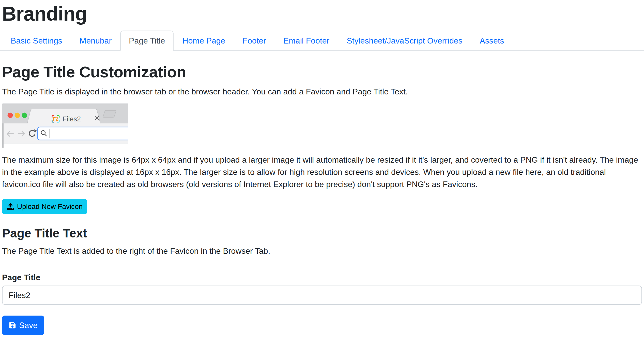 The image size is (644, 340). Describe the element at coordinates (322, 233) in the screenshot. I see `section-heading-page-title-text: Page Title Text` at that location.